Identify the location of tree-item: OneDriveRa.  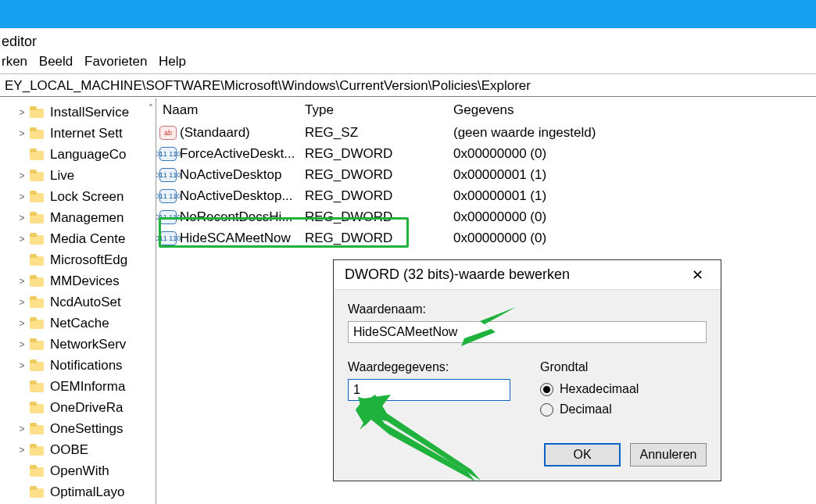
(78, 408).